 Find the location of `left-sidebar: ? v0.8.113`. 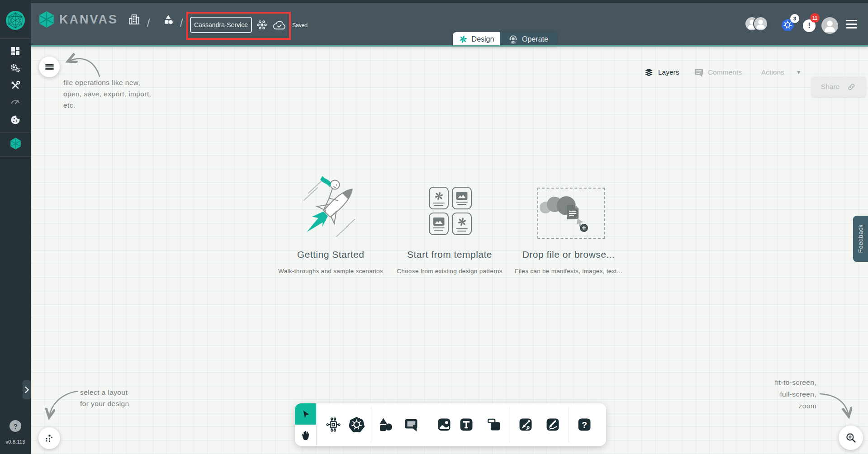

left-sidebar: ? v0.8.113 is located at coordinates (15, 227).